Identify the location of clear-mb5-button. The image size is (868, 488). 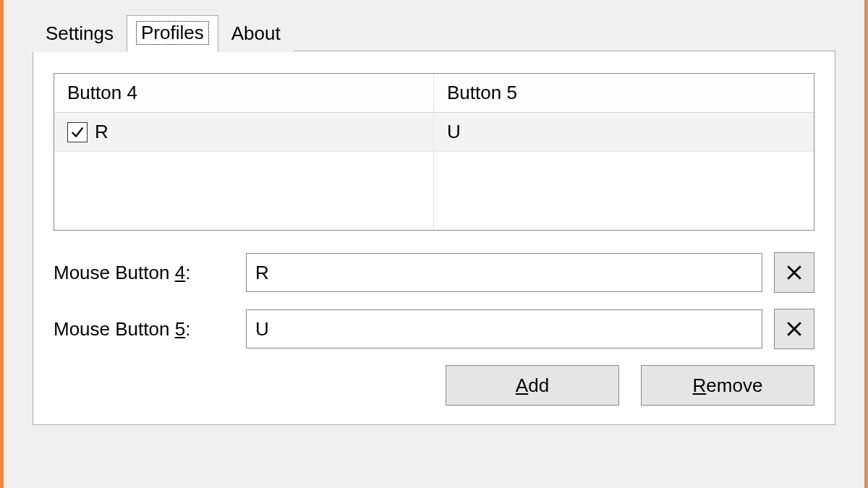
(794, 329).